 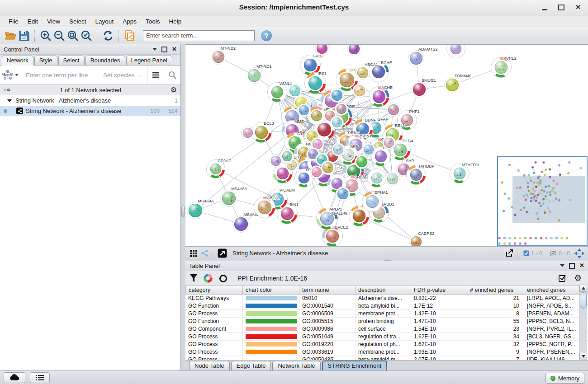 What do you see at coordinates (381, 96) in the screenshot?
I see `network-node: ACHE` at bounding box center [381, 96].